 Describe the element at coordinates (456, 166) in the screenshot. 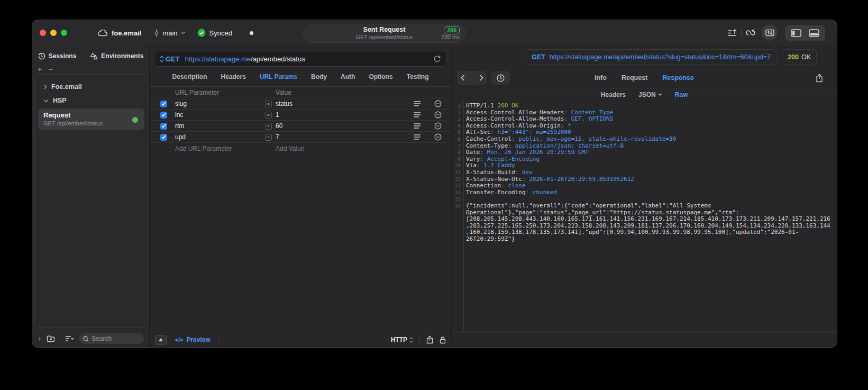

I see `line-number: 10` at that location.